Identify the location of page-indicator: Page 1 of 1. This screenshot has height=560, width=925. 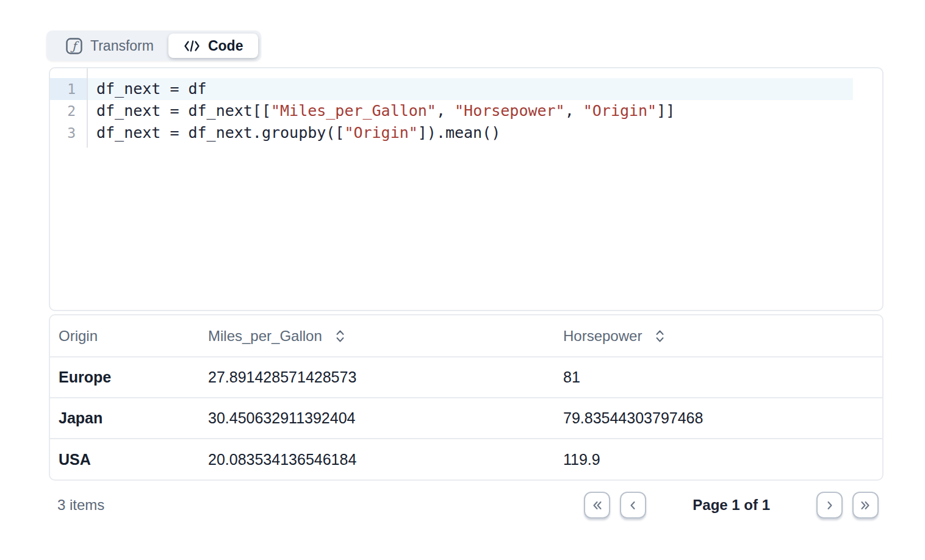
(731, 505).